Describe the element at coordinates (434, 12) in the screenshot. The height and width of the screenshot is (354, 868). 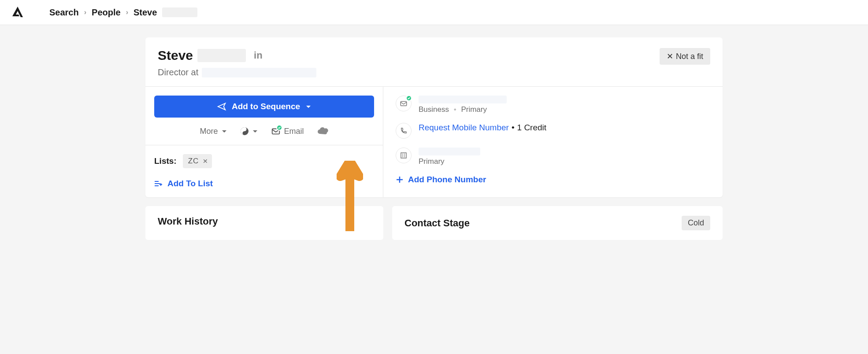
I see `topbar: Search › People › Steve` at that location.